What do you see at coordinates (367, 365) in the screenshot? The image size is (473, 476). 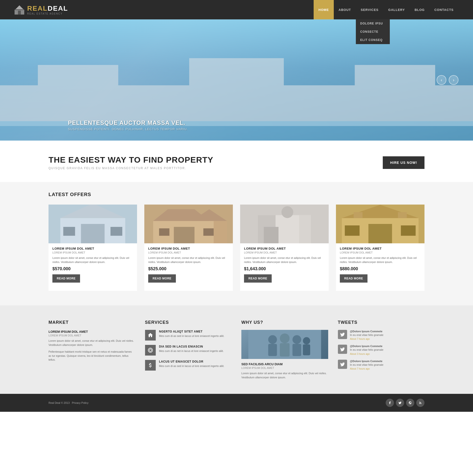 I see `tweet-content-3: @Dolore Ipsum Commete In eu erat vitae f…` at bounding box center [367, 365].